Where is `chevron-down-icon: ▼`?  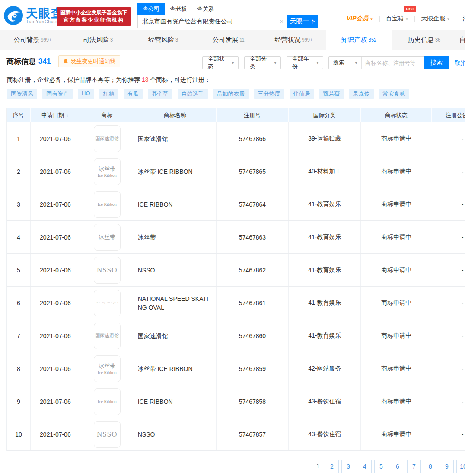 chevron-down-icon: ▼ is located at coordinates (275, 63).